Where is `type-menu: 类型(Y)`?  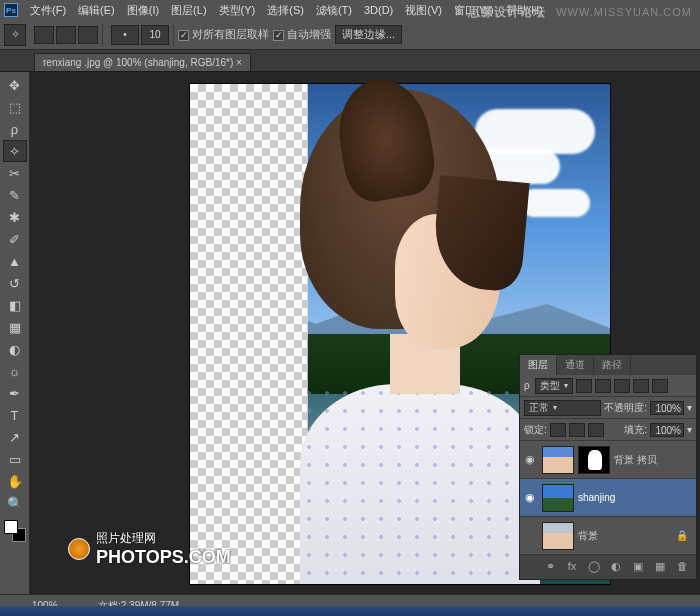 type-menu: 类型(Y) is located at coordinates (238, 10).